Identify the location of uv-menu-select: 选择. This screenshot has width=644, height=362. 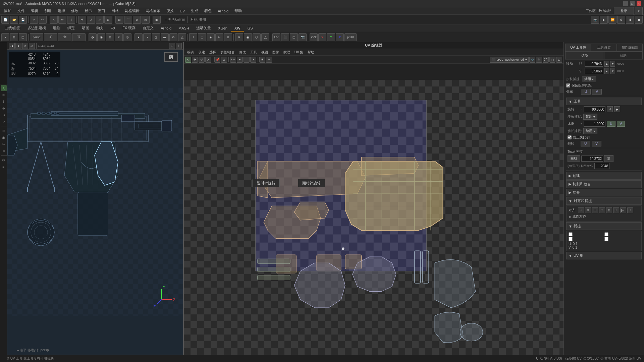
(213, 52).